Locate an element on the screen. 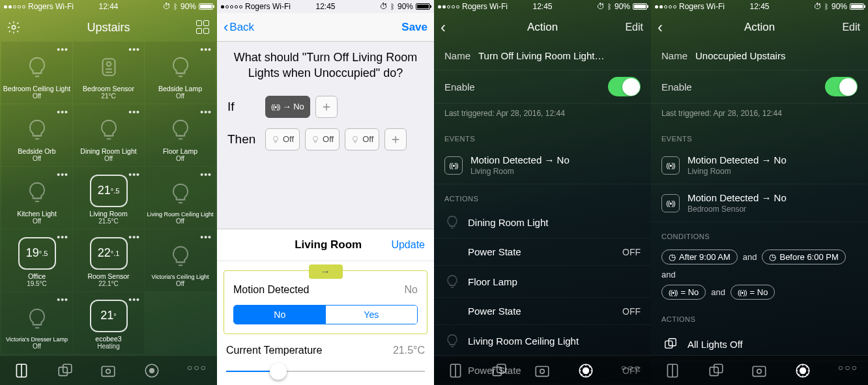  motion-segmented: No Yes is located at coordinates (326, 315).